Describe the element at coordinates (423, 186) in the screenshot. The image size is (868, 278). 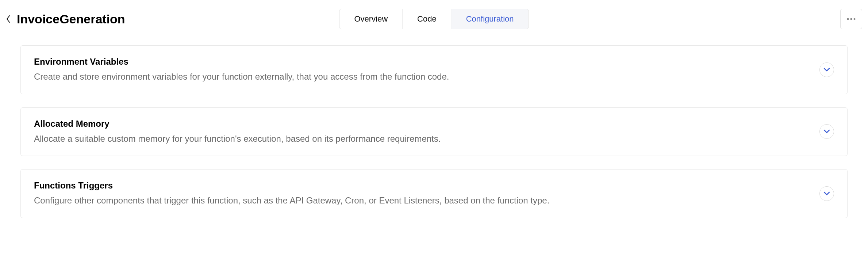
I see `card-title: Functions Triggers` at that location.